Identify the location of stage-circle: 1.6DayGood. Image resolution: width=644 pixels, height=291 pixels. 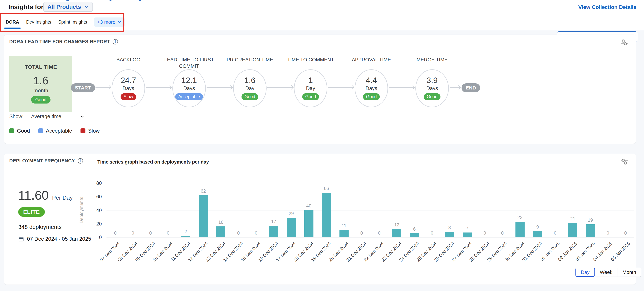
(250, 88).